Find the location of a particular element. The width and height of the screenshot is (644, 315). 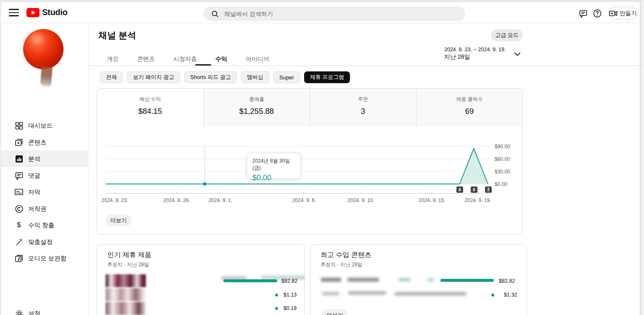

sidebar-item-subtitles: 자막 is located at coordinates (45, 192).